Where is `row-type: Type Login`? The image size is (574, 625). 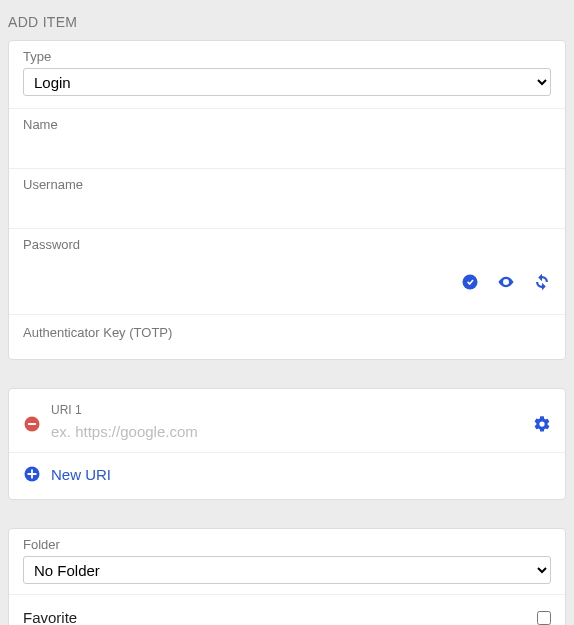
row-type: Type Login is located at coordinates (287, 75).